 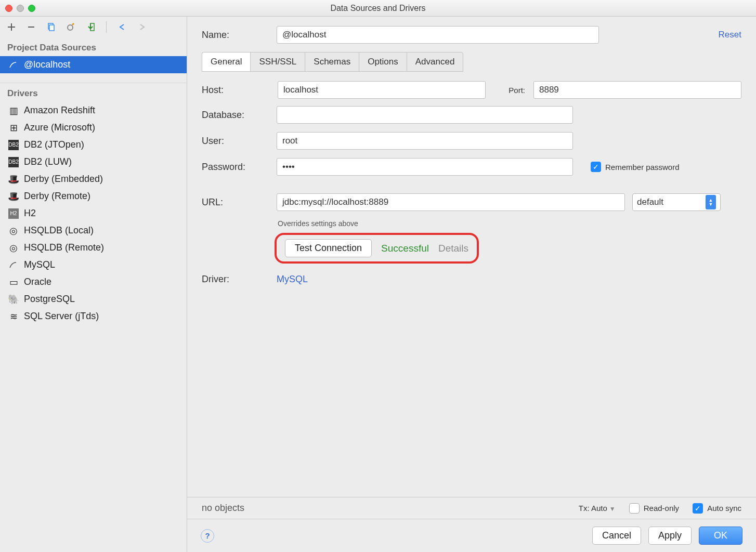 I want to click on tab-advanced: Advanced, so click(x=435, y=62).